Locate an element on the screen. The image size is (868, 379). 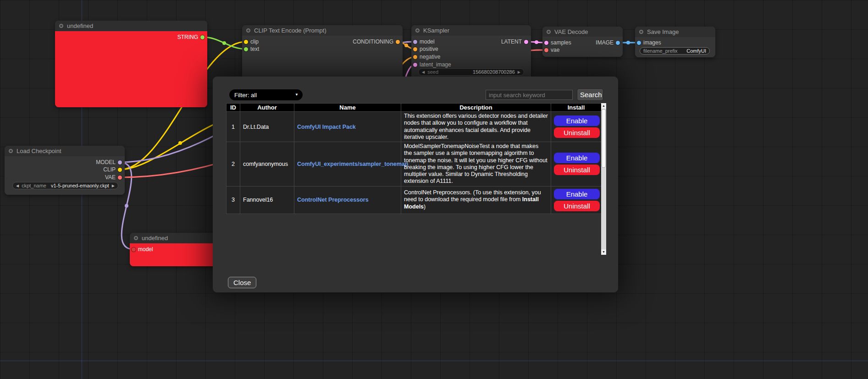
node-undefined-top: undefined STRING is located at coordinates (131, 64).